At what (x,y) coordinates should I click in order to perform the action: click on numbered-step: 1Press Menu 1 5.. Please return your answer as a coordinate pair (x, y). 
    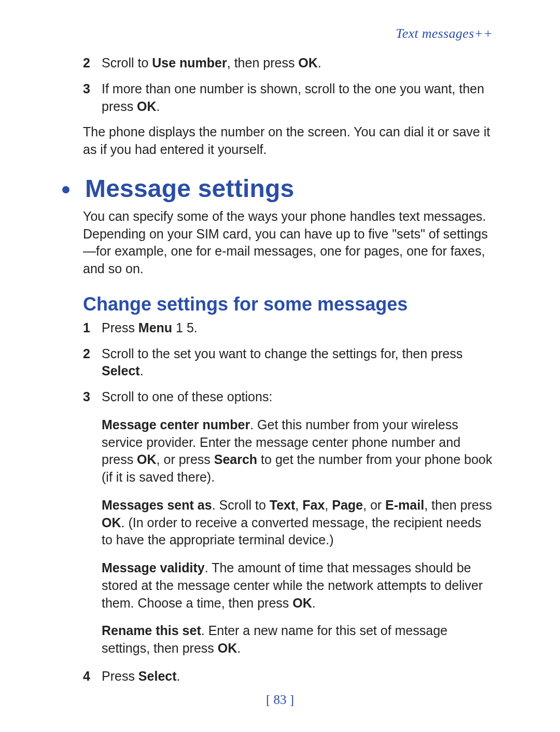
    Looking at the image, I should click on (288, 328).